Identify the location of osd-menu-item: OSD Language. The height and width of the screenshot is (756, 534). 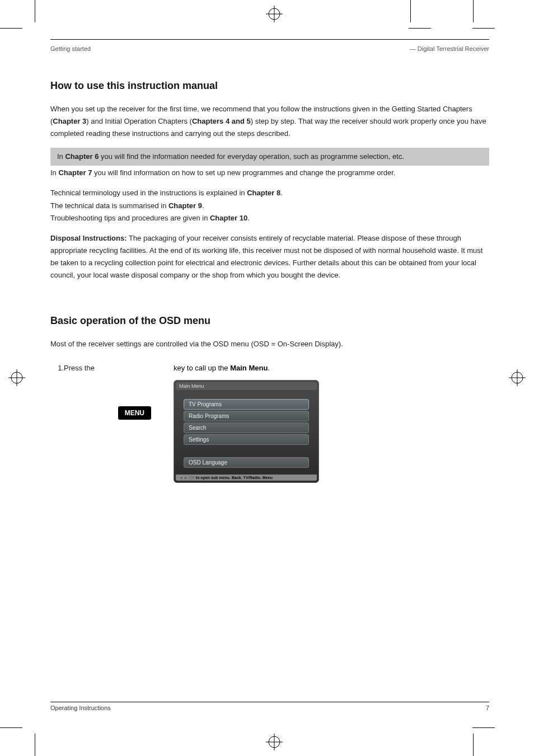
(246, 462).